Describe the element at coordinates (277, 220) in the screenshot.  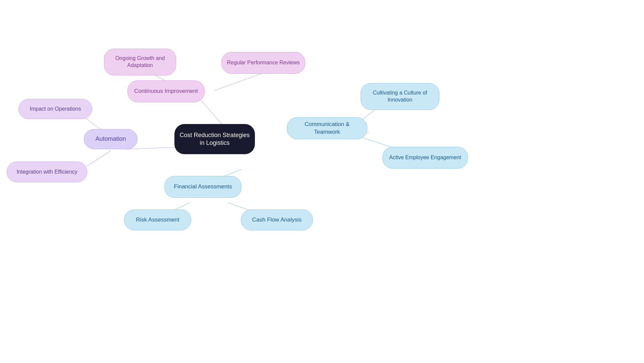
I see `cash-flow-node: Cash Flow Analysis` at that location.